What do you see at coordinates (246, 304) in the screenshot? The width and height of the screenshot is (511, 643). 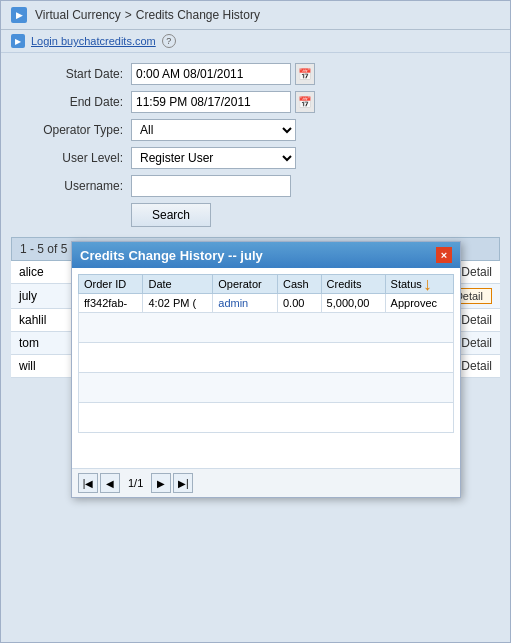 I see `cell-operator: admin` at bounding box center [246, 304].